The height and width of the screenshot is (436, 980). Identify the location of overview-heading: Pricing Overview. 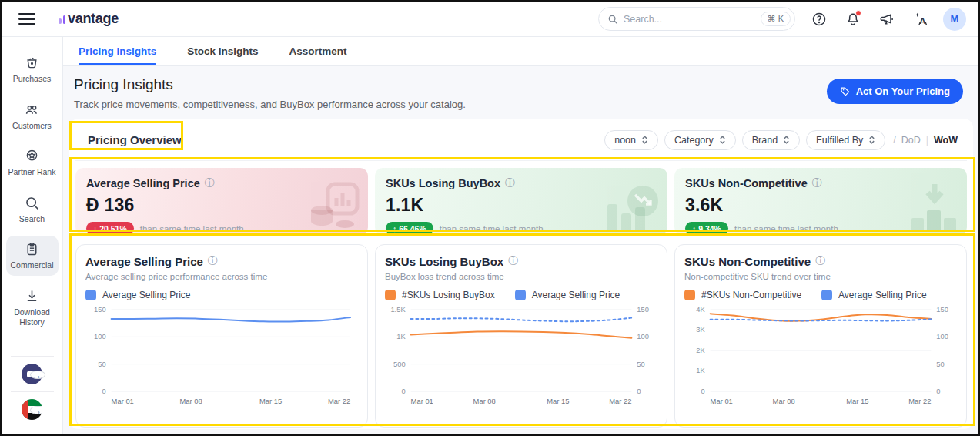
(135, 140).